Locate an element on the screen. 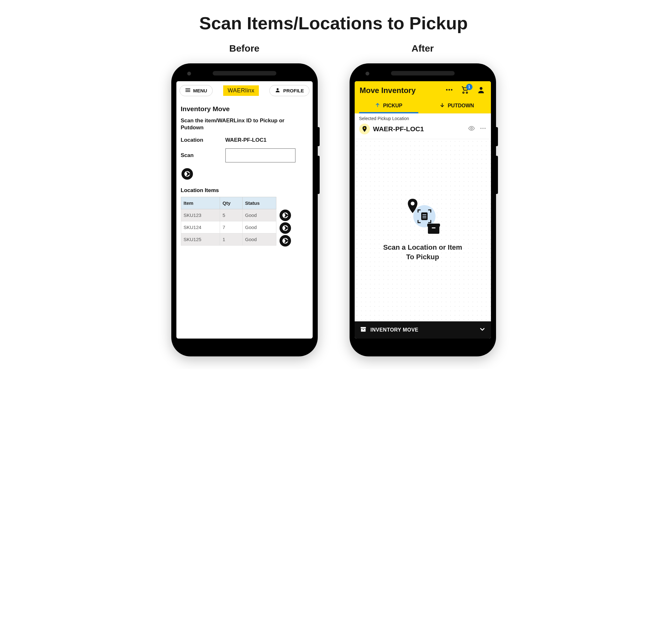 The height and width of the screenshot is (644, 667). location-more-button is located at coordinates (483, 129).